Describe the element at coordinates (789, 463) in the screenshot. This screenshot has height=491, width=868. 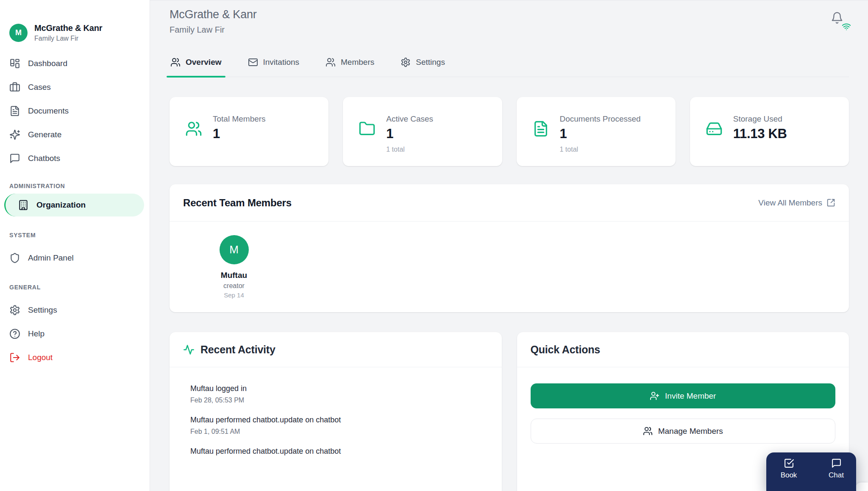
I see `check-square-icon` at that location.